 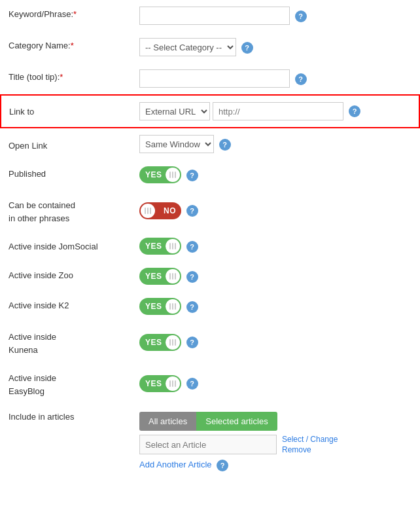 What do you see at coordinates (275, 443) in the screenshot?
I see `article-input-row: Select / Change Remove` at bounding box center [275, 443].